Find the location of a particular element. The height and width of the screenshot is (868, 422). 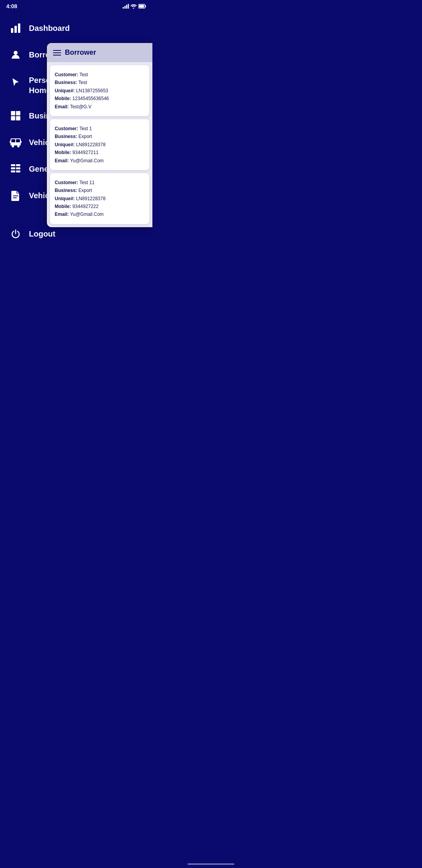

card-0-unique: Unique#: LN1387255653 is located at coordinates (100, 91).